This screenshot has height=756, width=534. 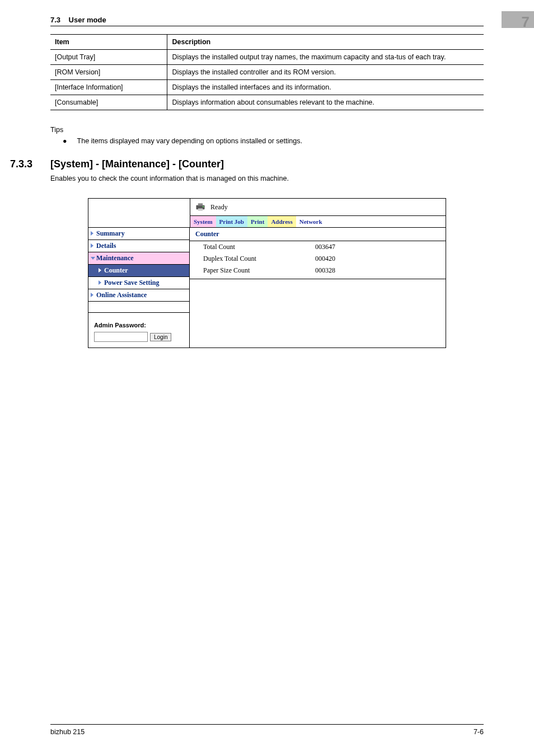 I want to click on counter-row: Duplex Total Count 000420, so click(x=318, y=259).